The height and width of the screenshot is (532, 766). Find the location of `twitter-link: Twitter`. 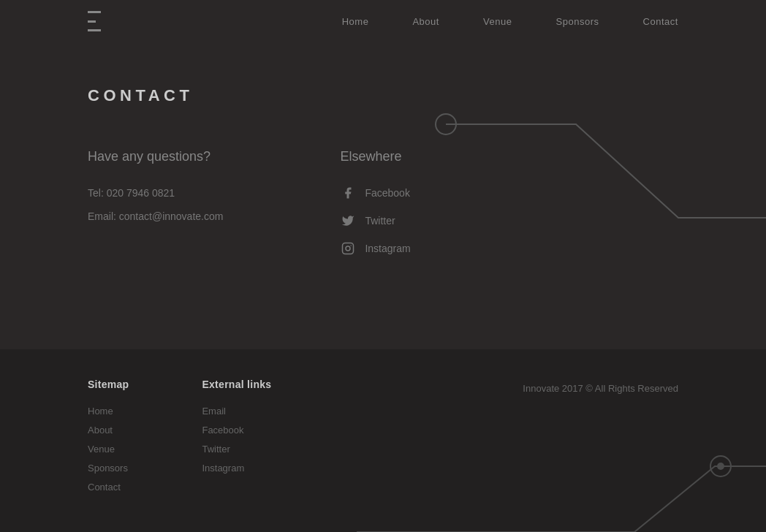

twitter-link: Twitter is located at coordinates (375, 221).